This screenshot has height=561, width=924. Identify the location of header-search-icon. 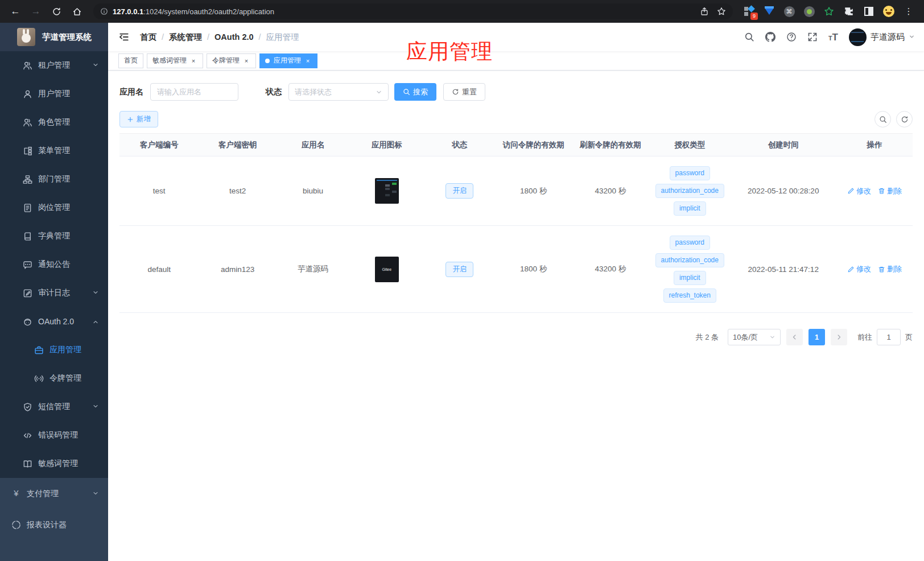
(749, 37).